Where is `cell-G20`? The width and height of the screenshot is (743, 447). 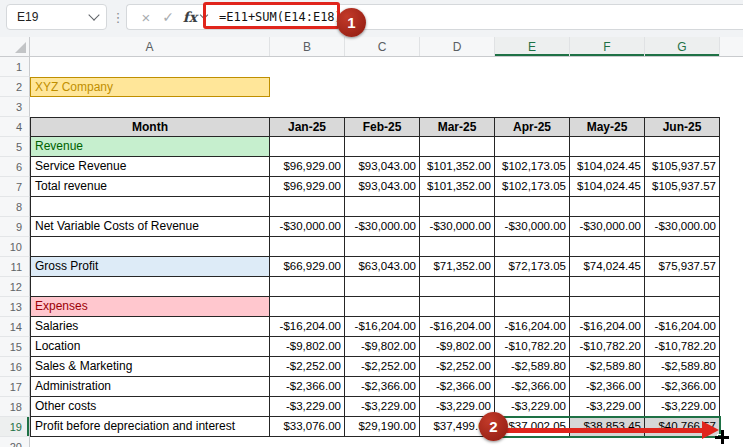
cell-G20 is located at coordinates (682, 442).